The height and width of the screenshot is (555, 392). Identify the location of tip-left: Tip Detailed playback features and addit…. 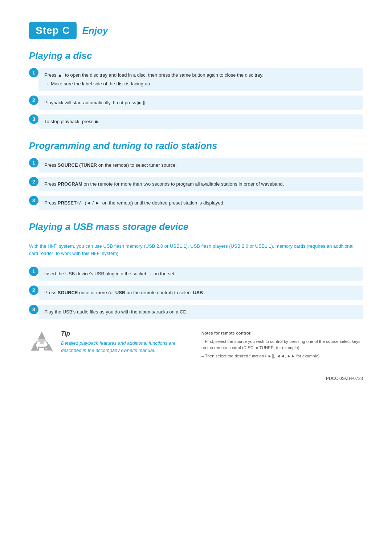
(110, 346).